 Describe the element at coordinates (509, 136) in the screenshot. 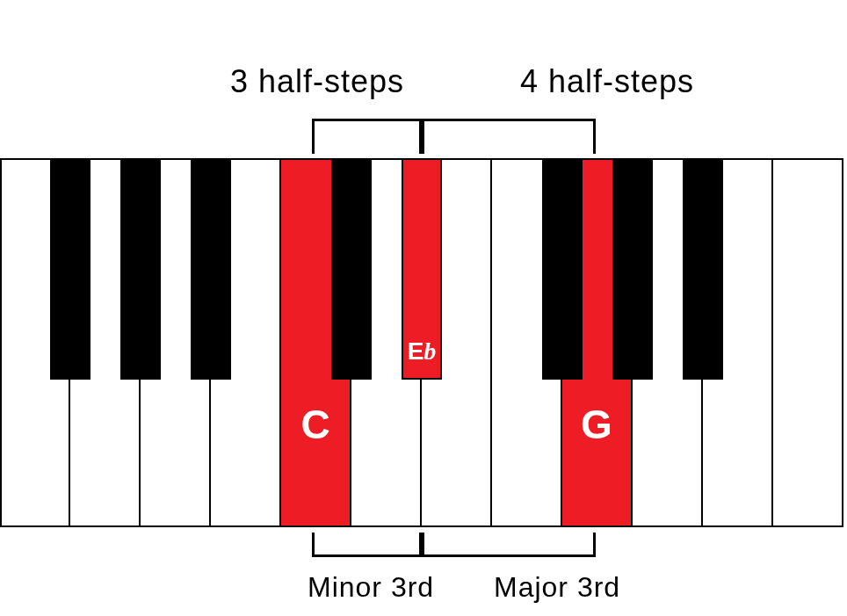

I see `bracket-top-right` at that location.